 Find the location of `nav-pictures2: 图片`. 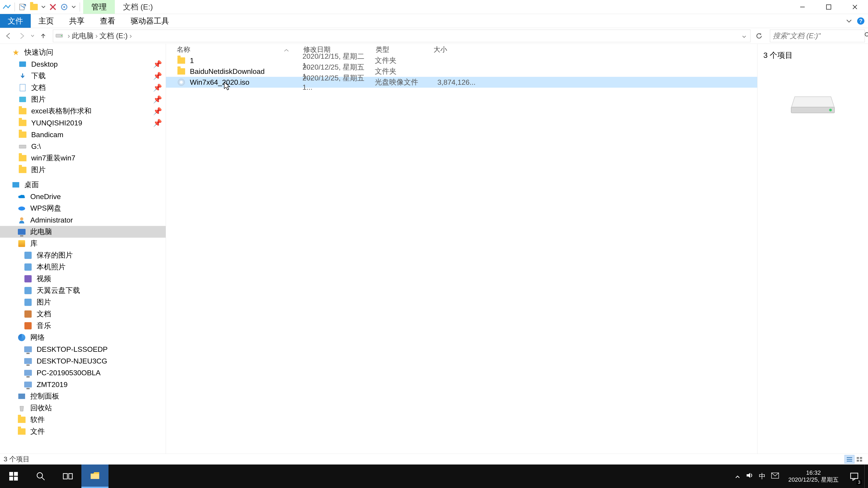

nav-pictures2: 图片 is located at coordinates (83, 170).